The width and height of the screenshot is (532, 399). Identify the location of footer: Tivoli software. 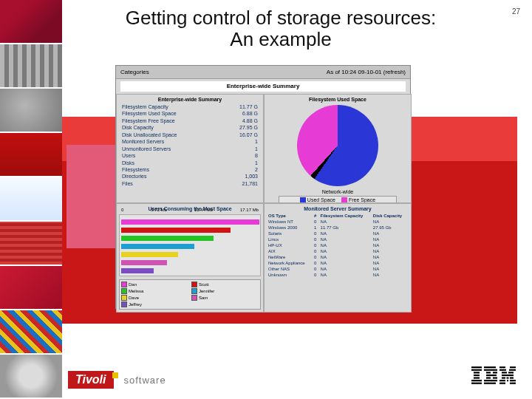
(297, 378).